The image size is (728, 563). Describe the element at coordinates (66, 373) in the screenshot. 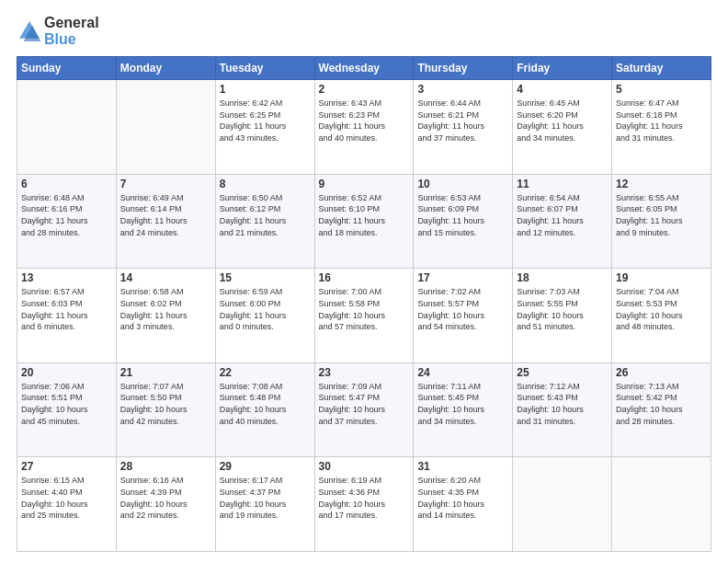

I see `day-number: 20` at that location.